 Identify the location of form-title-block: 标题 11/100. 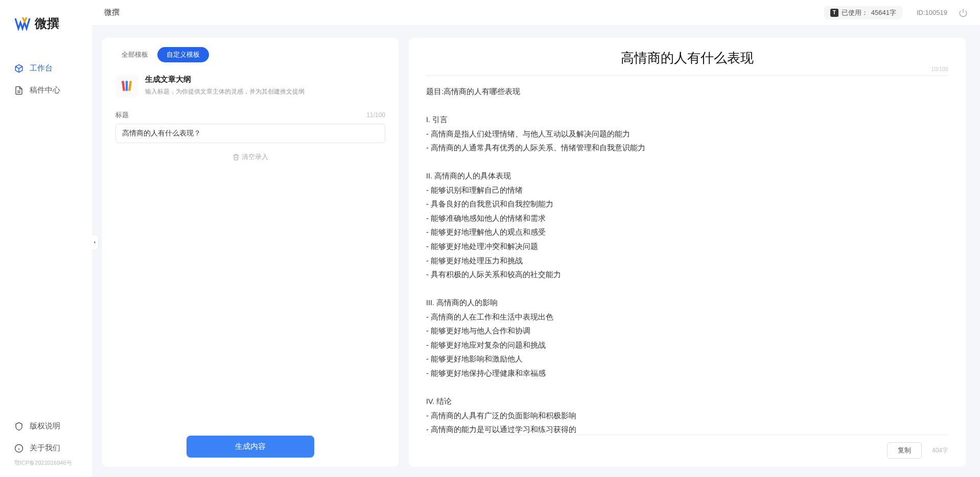
(250, 125).